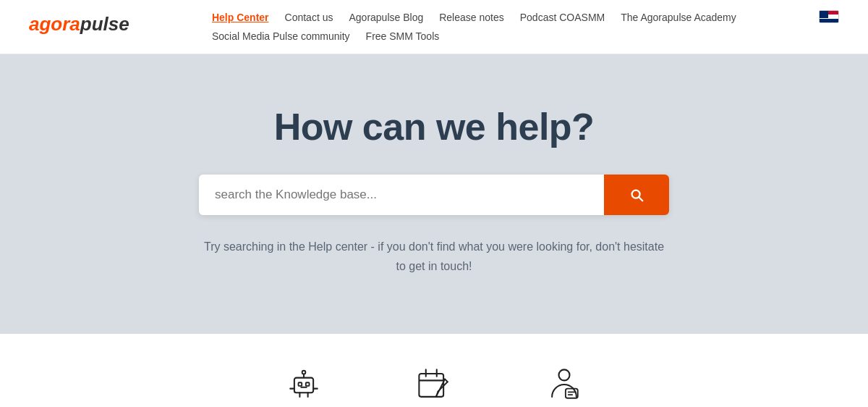 This screenshot has width=868, height=407. I want to click on nav-row-2: Social Media Pulse community Free SMM To…, so click(326, 36).